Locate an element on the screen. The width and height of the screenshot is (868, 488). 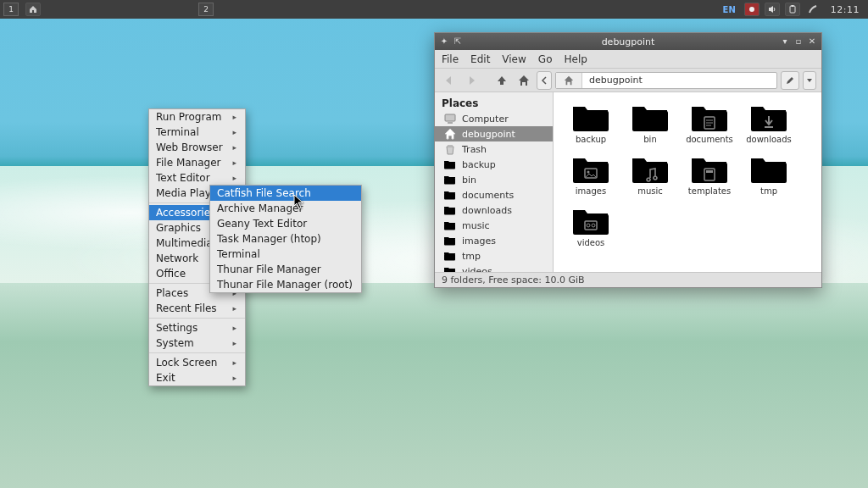
panel-left: 1 2 is located at coordinates (109, 9).